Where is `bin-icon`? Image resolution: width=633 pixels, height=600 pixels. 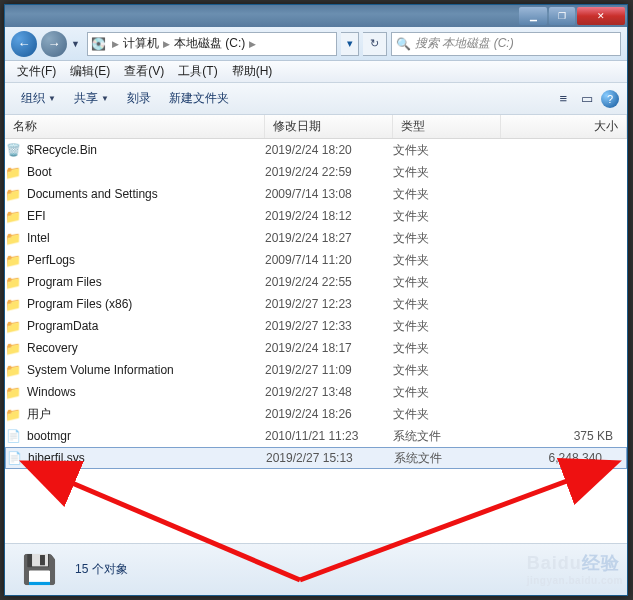
bin-icon is located at coordinates (13, 150).